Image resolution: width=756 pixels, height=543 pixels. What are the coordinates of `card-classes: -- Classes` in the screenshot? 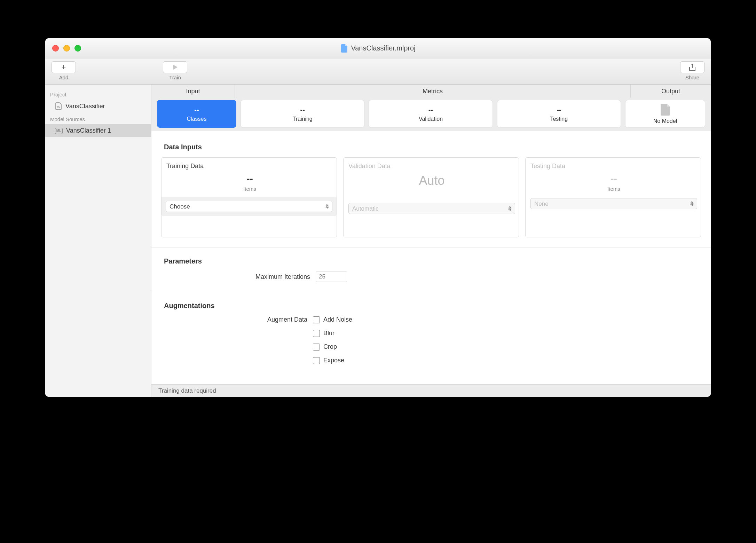 It's located at (197, 114).